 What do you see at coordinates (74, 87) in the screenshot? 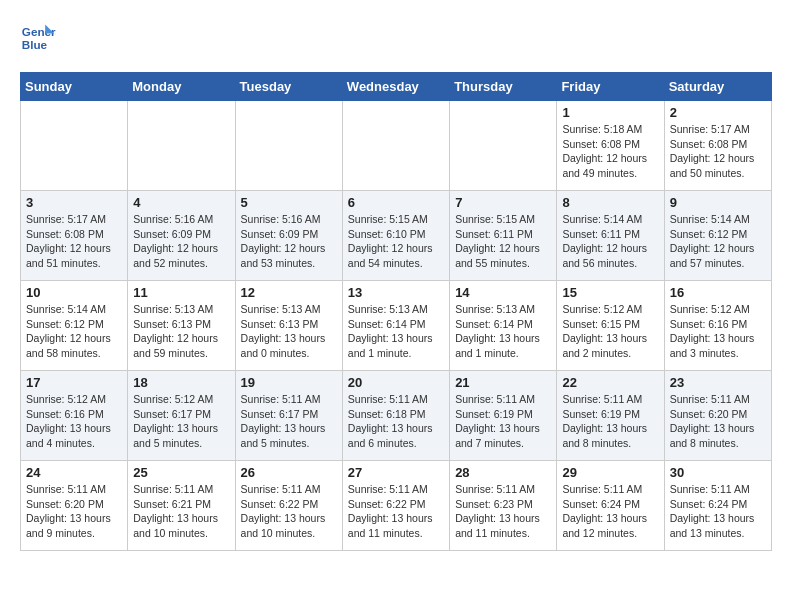
I see `header-sunday: Sunday` at bounding box center [74, 87].